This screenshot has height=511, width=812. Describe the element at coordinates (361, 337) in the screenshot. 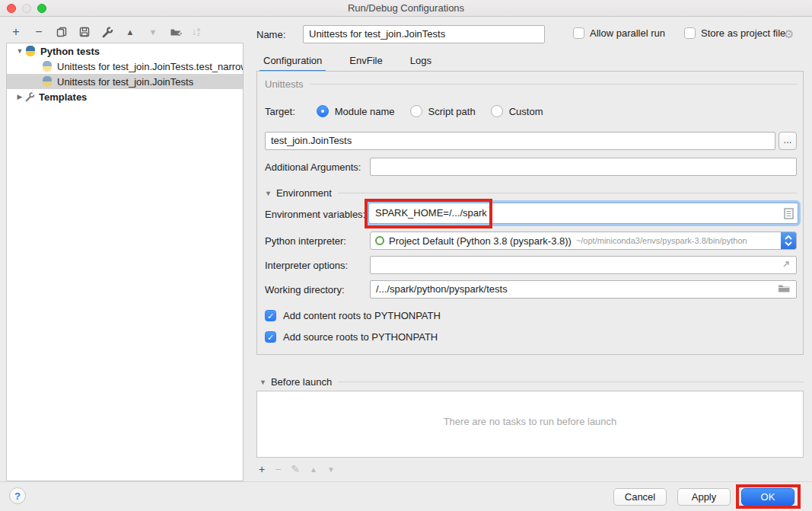

I see `add-source-roots-label: Add source roots to PYTHONPATH` at that location.